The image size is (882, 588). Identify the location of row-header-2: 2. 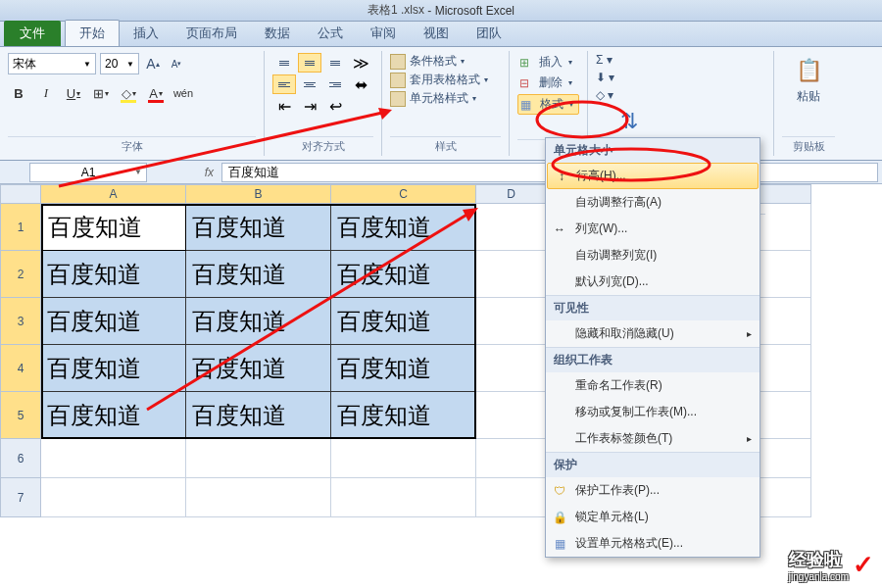
(21, 274).